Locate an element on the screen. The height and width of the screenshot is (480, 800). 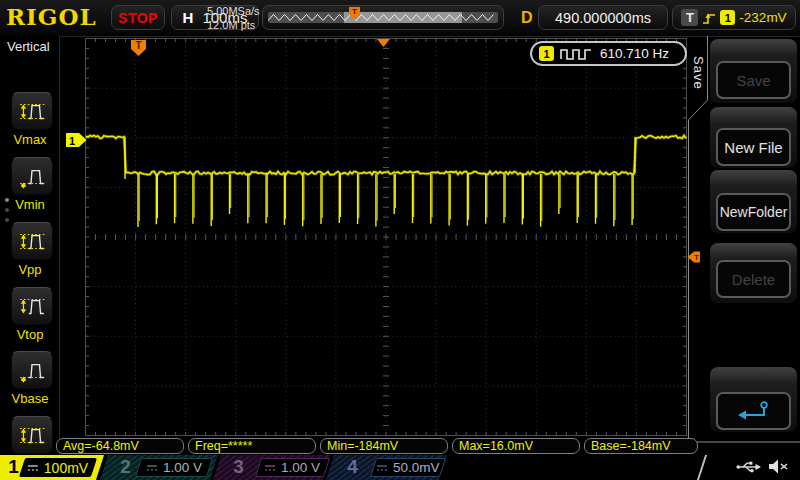
measurement-base: Base=-184mV is located at coordinates (641, 446).